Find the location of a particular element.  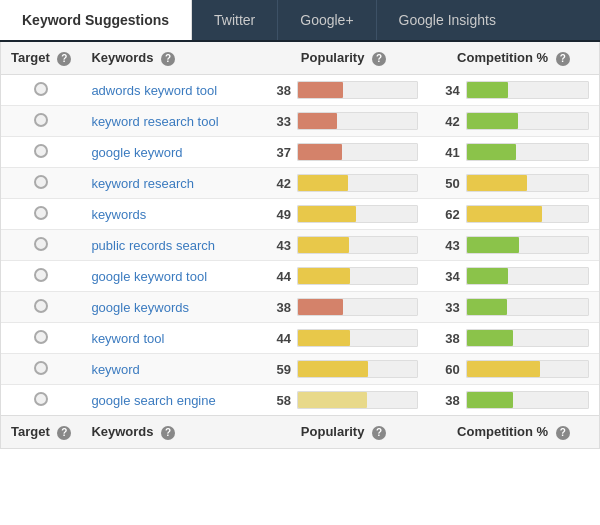

keywords-help-icon: ? is located at coordinates (168, 59).